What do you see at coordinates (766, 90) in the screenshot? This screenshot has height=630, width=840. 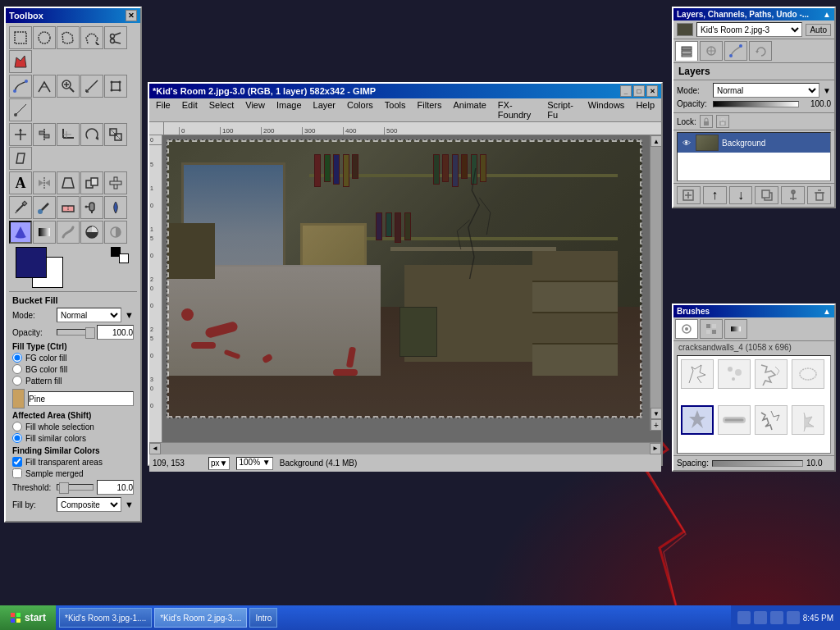 I see `layer-mode-select: Normal` at bounding box center [766, 90].